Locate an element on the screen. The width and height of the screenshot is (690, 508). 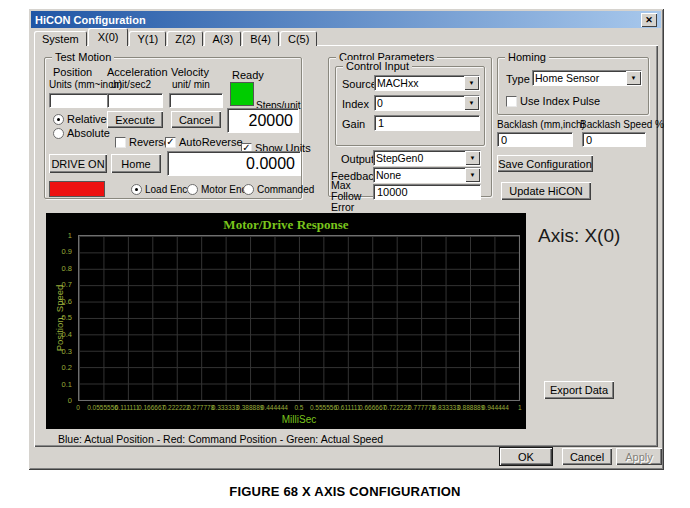
position-input is located at coordinates (79, 100).